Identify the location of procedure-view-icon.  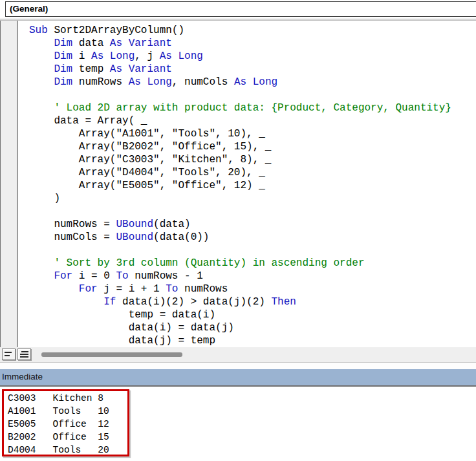
(9, 354).